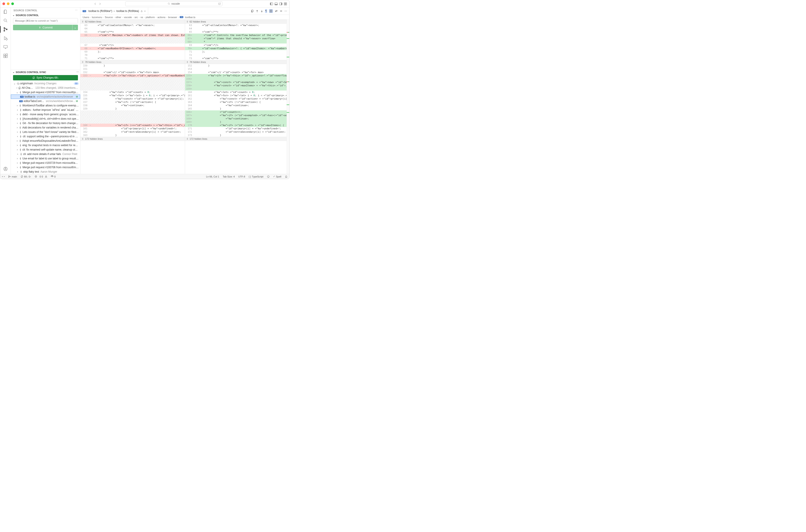 The image size is (806, 532). Describe the element at coordinates (277, 176) in the screenshot. I see `spell-check: ✓ Spell` at that location.